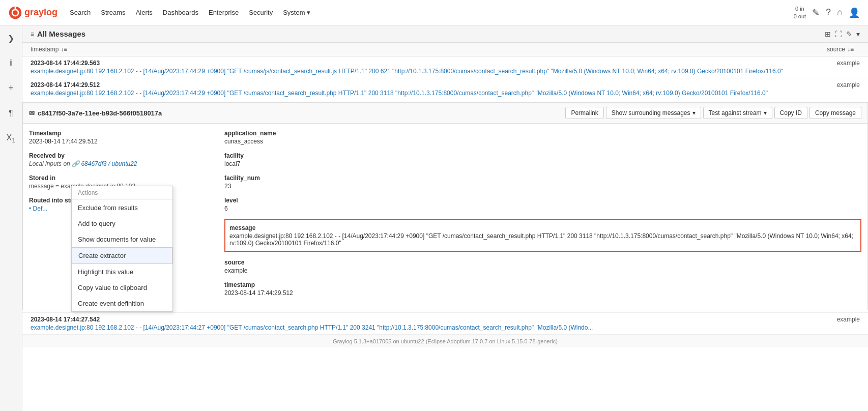 The image size is (868, 411). Describe the element at coordinates (713, 113) in the screenshot. I see `message-detail-actions: Permalink Show surrounding messages ▾ Te…` at that location.